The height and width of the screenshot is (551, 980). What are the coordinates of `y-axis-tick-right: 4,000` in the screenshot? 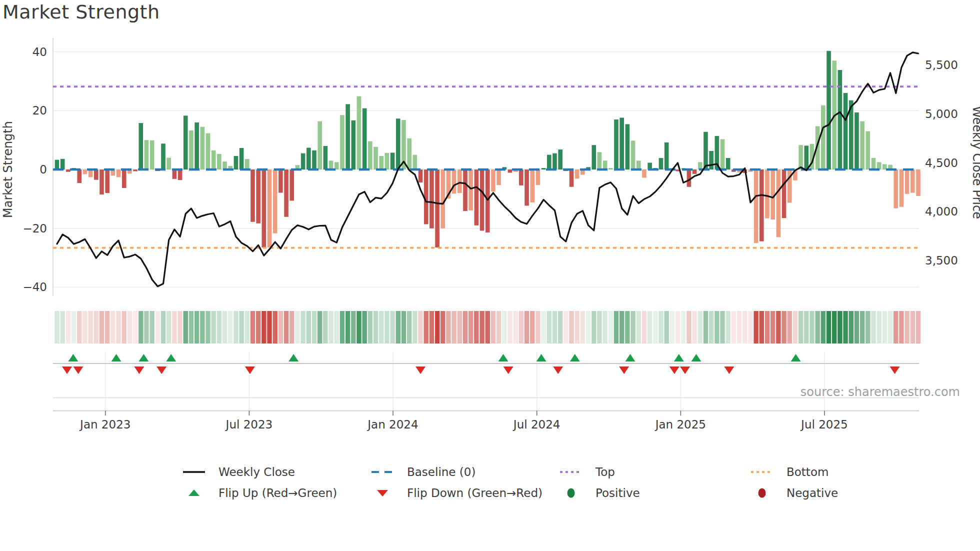 It's located at (942, 212).